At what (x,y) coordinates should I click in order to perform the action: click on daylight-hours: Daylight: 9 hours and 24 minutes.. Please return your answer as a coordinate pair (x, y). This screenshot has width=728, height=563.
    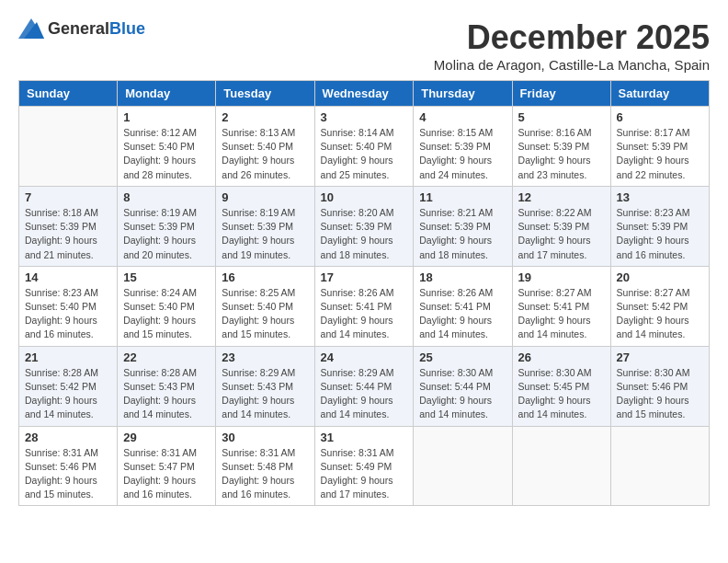
    Looking at the image, I should click on (456, 167).